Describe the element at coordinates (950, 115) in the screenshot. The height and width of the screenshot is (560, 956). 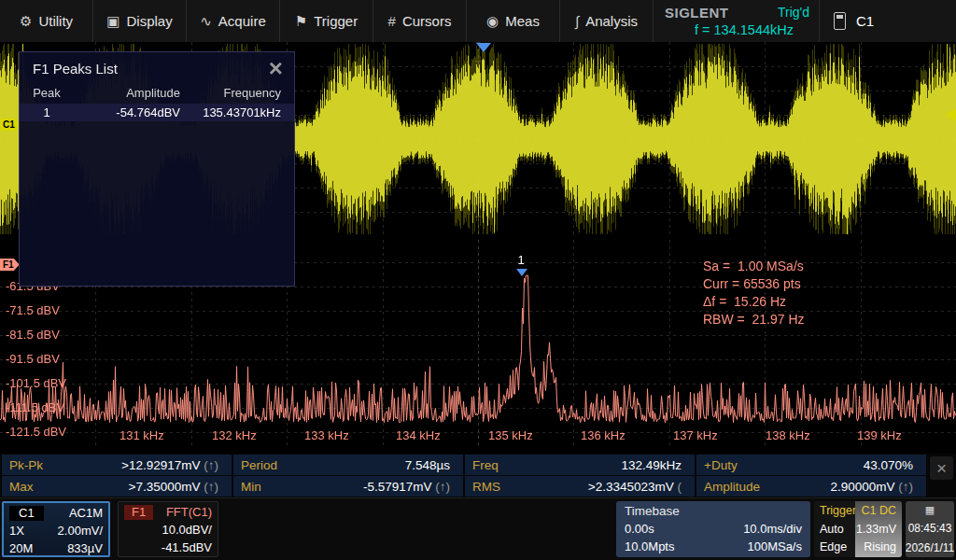
I see `trigger-level-marker` at that location.